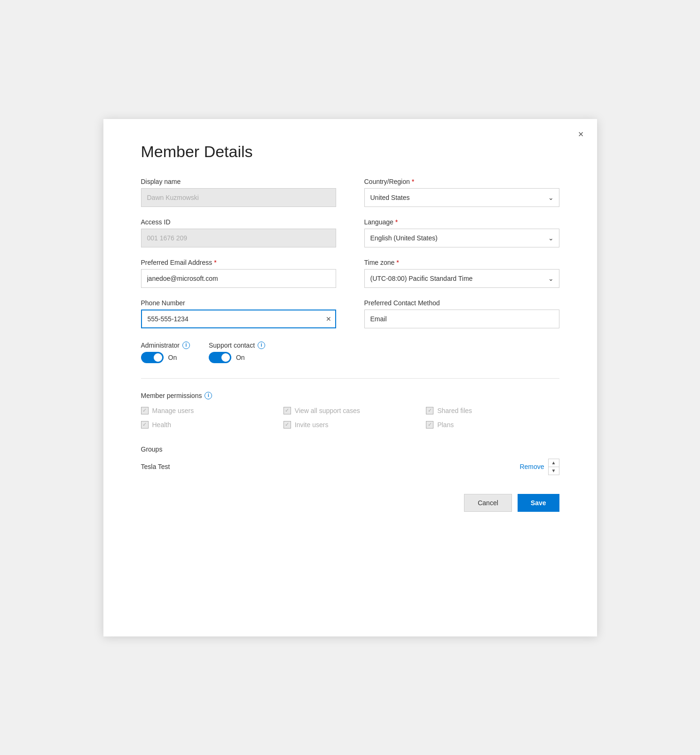 This screenshot has width=700, height=755. What do you see at coordinates (239, 278) in the screenshot?
I see `email-input` at bounding box center [239, 278].